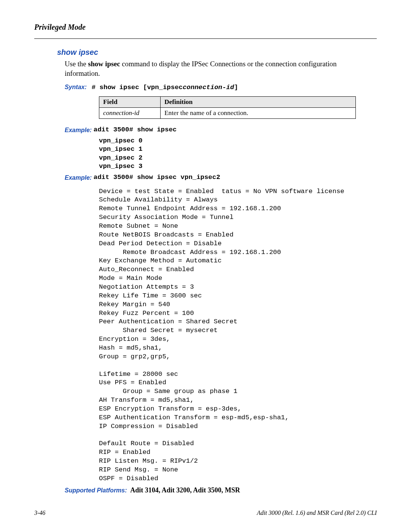  Describe the element at coordinates (206, 513) in the screenshot. I see `page-footer: 3-46 Adit 3000 (Rel. 1.6) and MSR Card (…` at that location.